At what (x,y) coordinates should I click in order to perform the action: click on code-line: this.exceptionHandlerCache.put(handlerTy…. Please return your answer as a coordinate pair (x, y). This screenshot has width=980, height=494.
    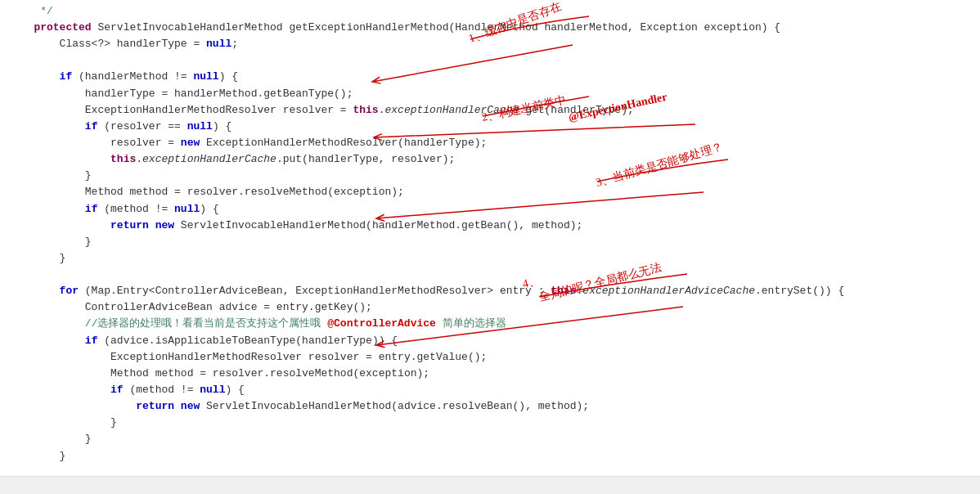
    Looking at the image, I should click on (490, 159).